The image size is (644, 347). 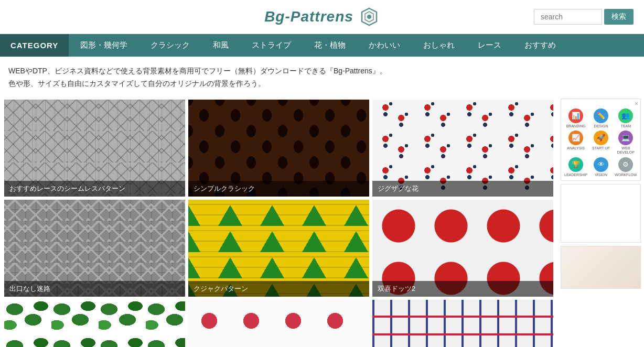 What do you see at coordinates (637, 104) in the screenshot?
I see `close-icon: ×` at bounding box center [637, 104].